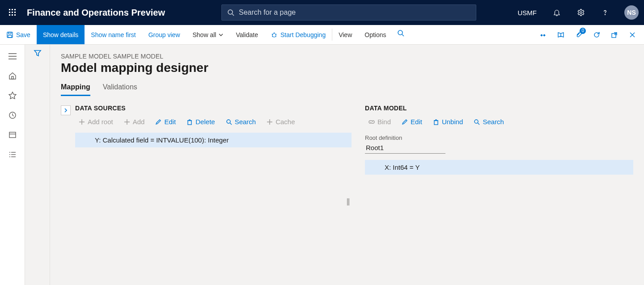 Image resolution: width=644 pixels, height=285 pixels. I want to click on root-definition-input, so click(405, 148).